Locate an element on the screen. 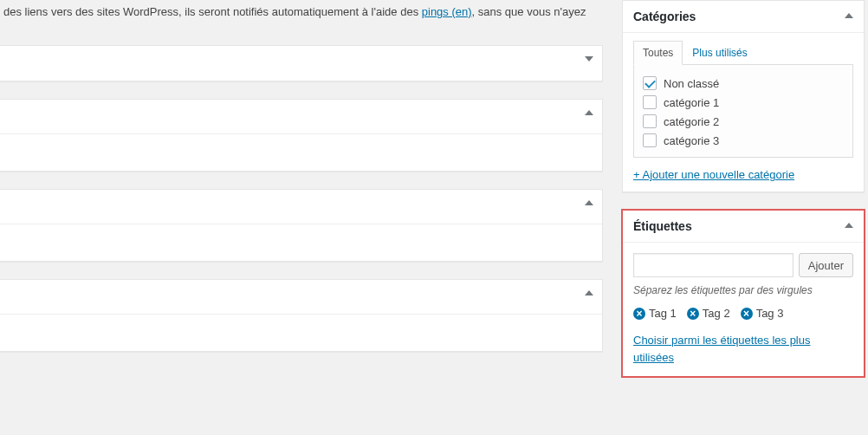  ping-description: des liens vers des sites WordPress, ils … is located at coordinates (301, 10).